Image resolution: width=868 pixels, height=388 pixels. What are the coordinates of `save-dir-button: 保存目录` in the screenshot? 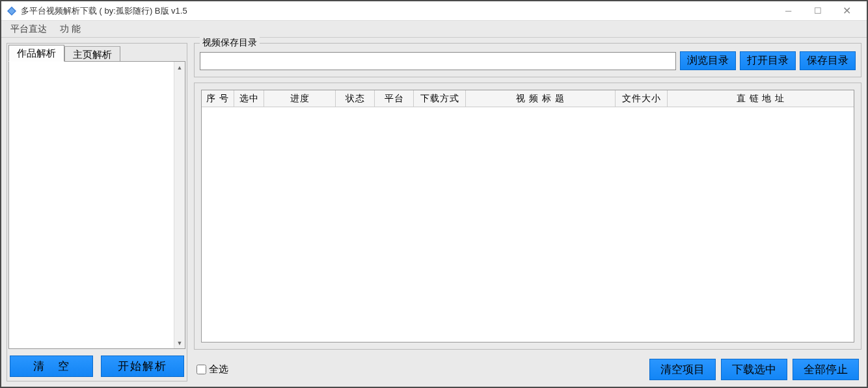 It's located at (828, 61).